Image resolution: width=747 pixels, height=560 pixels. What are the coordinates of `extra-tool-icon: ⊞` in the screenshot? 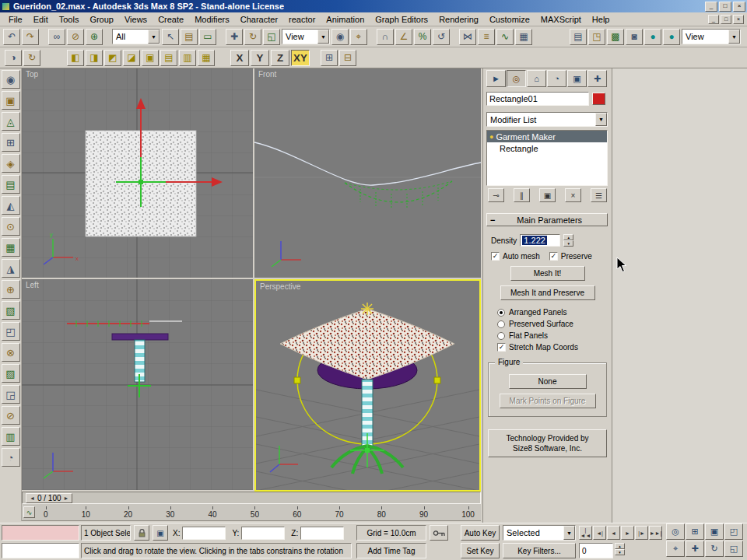 It's located at (329, 58).